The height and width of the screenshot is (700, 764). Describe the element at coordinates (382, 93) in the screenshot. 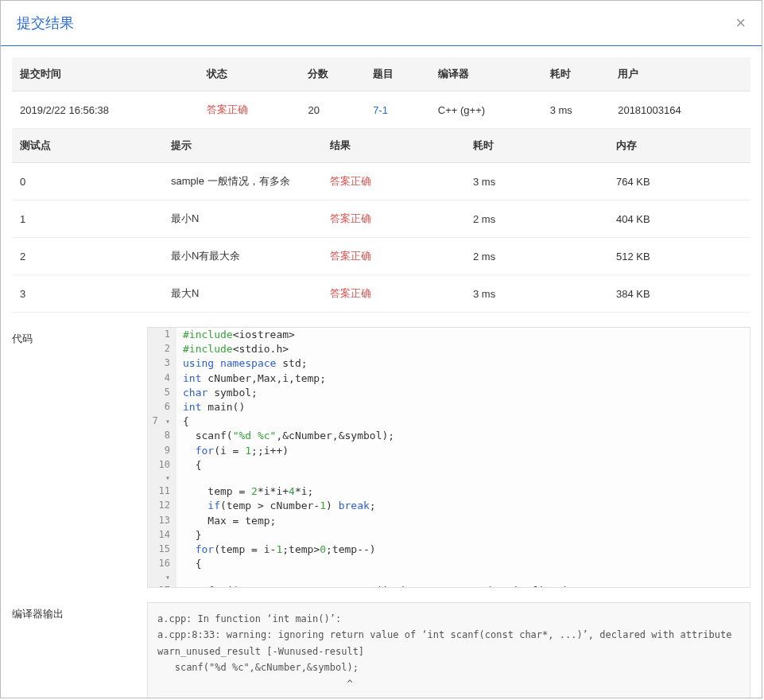

I see `summary-table: 提交时间 状态 分数 题目 编译器 耗时 用户 2019/2/22 16:56:…` at that location.